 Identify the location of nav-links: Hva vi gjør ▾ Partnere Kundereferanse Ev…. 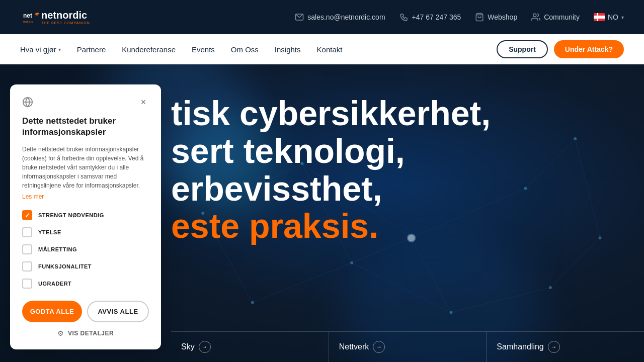
(181, 49).